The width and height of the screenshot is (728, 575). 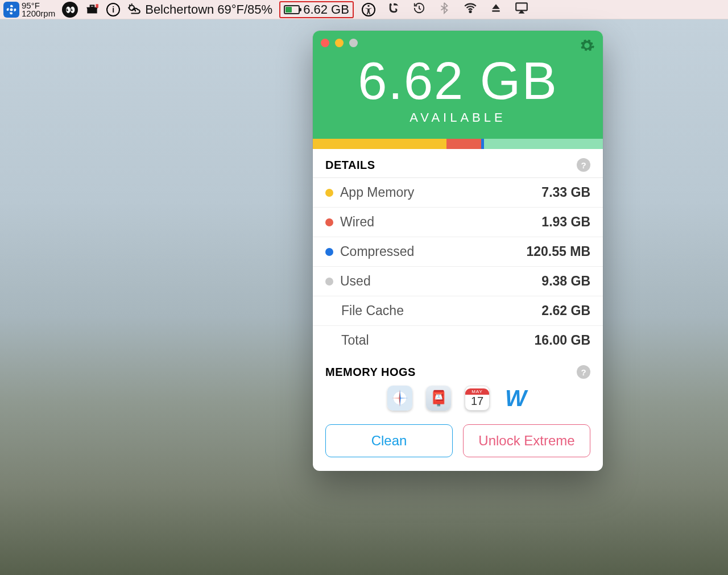 What do you see at coordinates (458, 144) in the screenshot?
I see `memory-meter` at bounding box center [458, 144].